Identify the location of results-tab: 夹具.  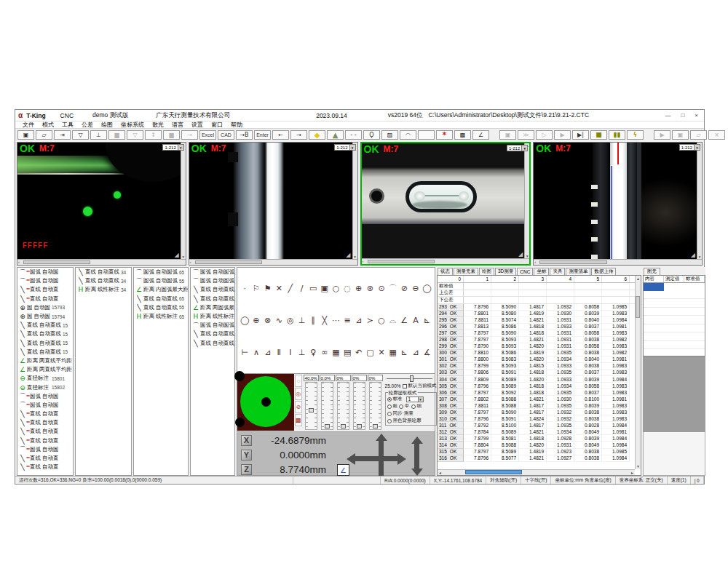
(558, 271).